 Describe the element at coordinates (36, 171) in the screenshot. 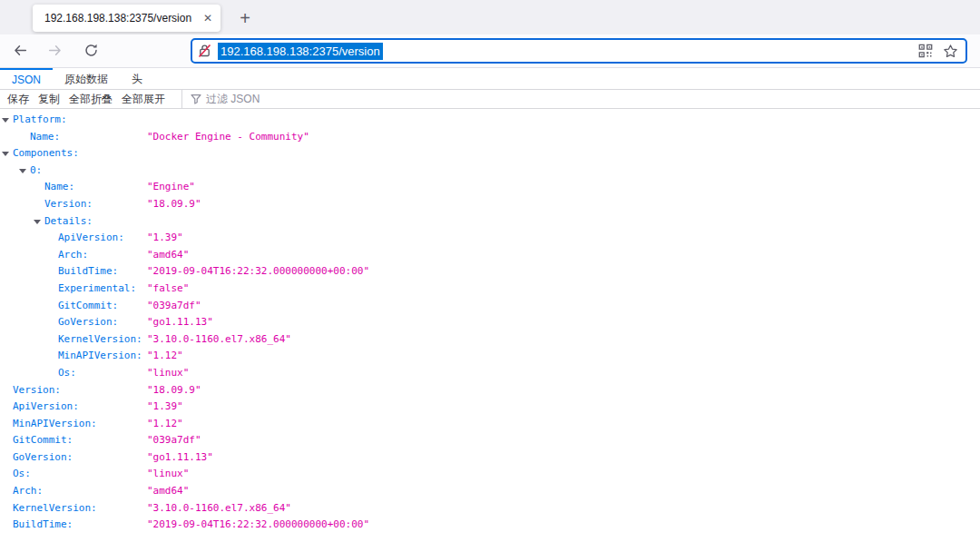

I see `json-key: 0:` at that location.